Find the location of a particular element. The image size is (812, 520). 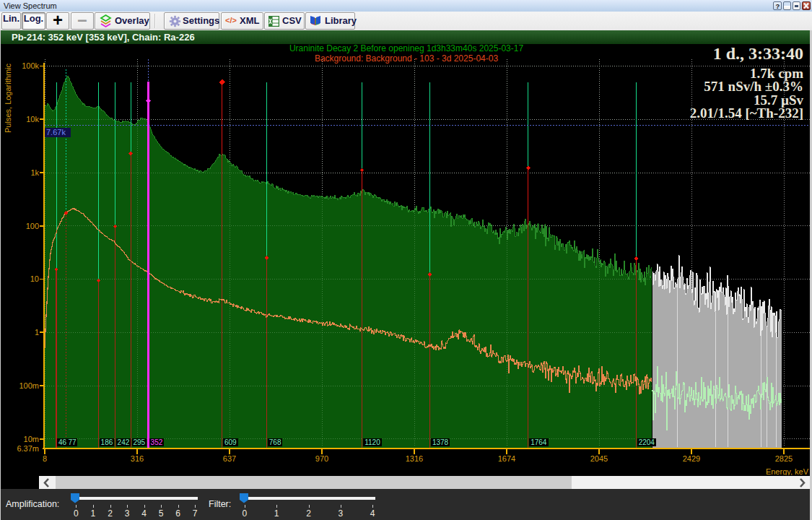

svg-text: 1 d., 3:33:40 is located at coordinates (758, 53).